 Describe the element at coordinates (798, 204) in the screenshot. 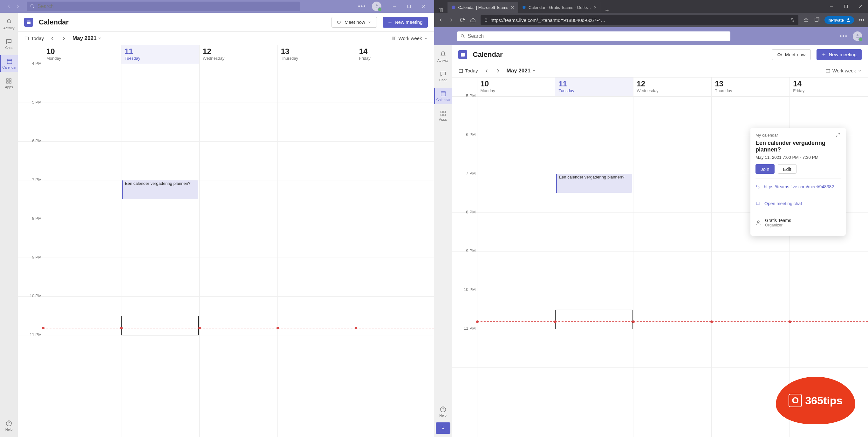

I see `open-chat-row: Open meeting chat` at that location.